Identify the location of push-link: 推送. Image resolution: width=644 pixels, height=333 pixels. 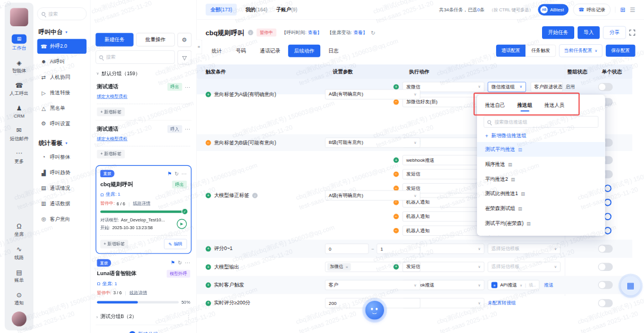
(549, 285).